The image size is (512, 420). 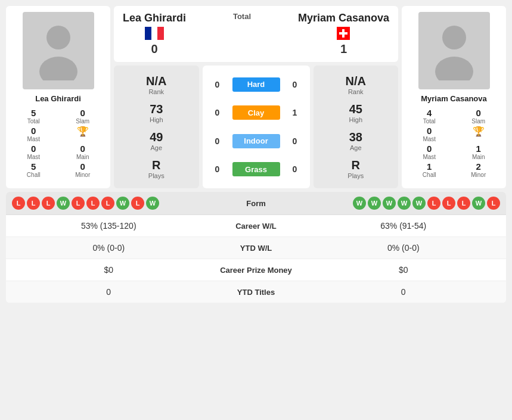 What do you see at coordinates (33, 131) in the screenshot?
I see `player1-mast: 0` at bounding box center [33, 131].